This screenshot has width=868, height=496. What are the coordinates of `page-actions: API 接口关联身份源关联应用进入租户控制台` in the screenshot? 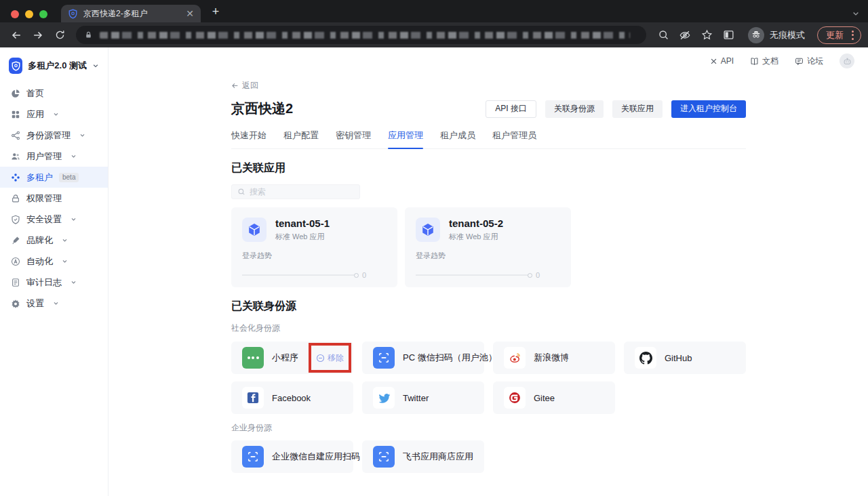 It's located at (616, 109).